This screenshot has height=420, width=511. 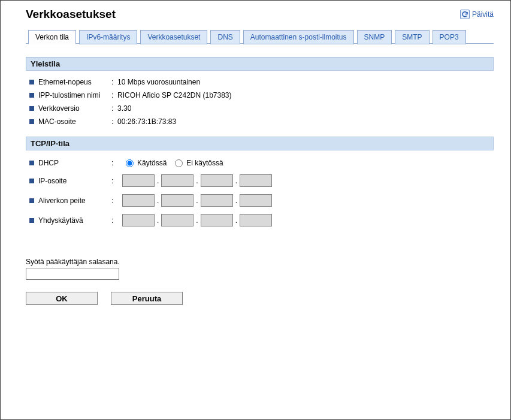 What do you see at coordinates (108, 37) in the screenshot?
I see `tab-ipv6-maaritys: IPv6-määritys` at bounding box center [108, 37].